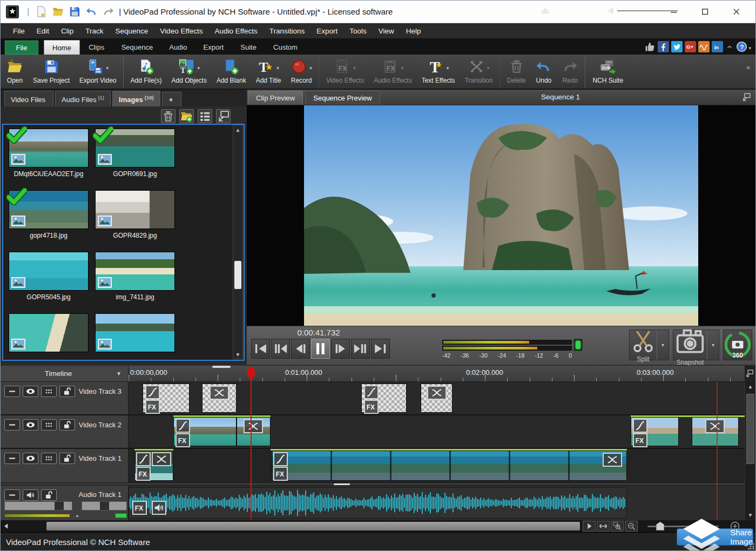  What do you see at coordinates (132, 31) in the screenshot?
I see `menu-item: Sequence` at bounding box center [132, 31].